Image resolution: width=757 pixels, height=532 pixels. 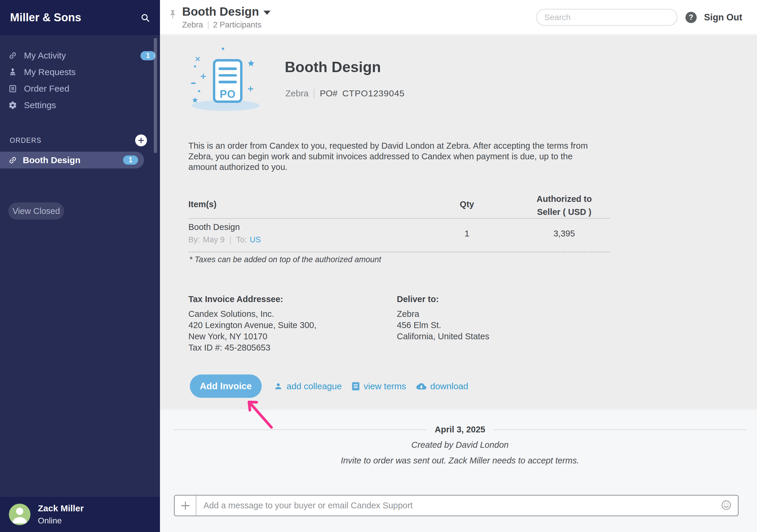 I want to click on order-title-dropdown: Booth Design, so click(x=226, y=12).